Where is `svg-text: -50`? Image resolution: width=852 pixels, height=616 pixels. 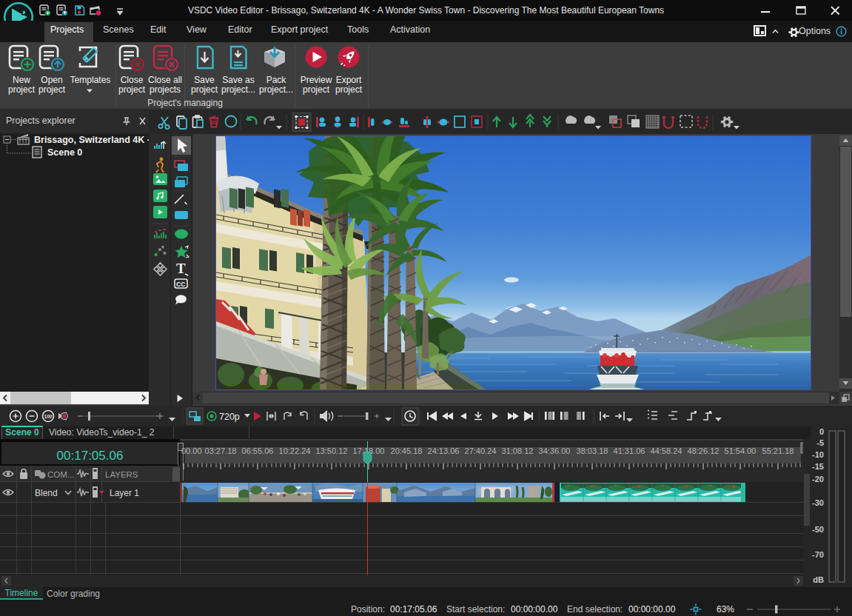
svg-text: -50 is located at coordinates (818, 529).